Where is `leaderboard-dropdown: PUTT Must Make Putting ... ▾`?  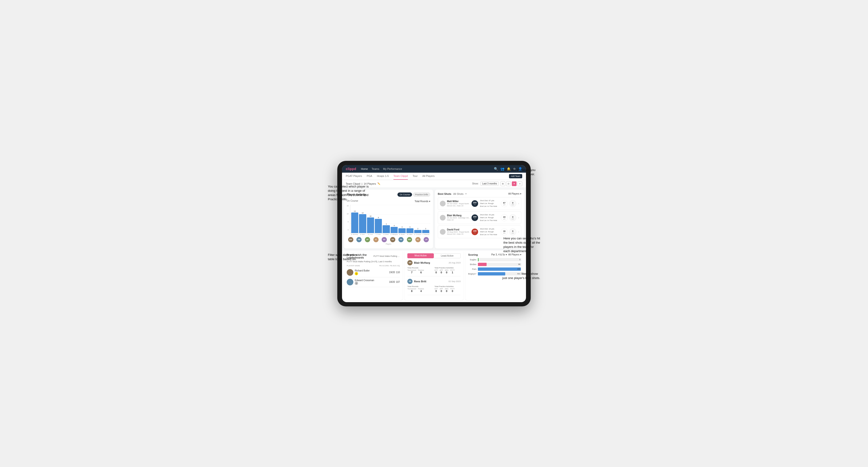 leaderboard-dropdown: PUTT Must Make Putting ... ▾ is located at coordinates (386, 256).